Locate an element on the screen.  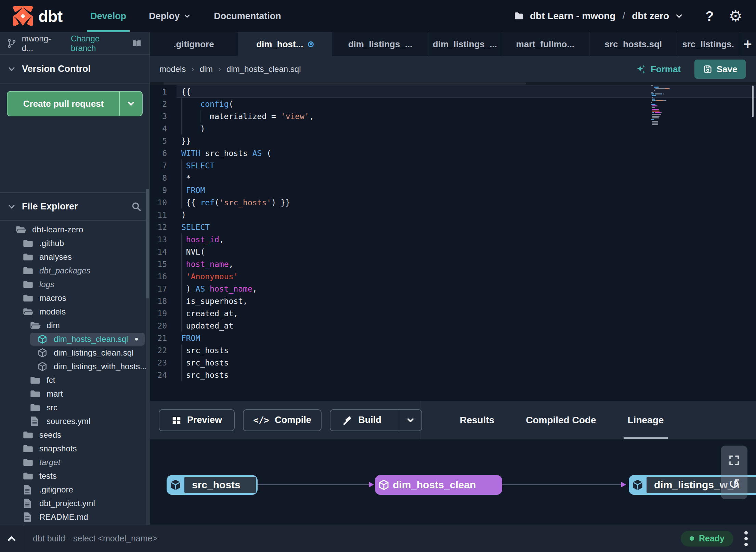
help-icon: ? is located at coordinates (709, 16).